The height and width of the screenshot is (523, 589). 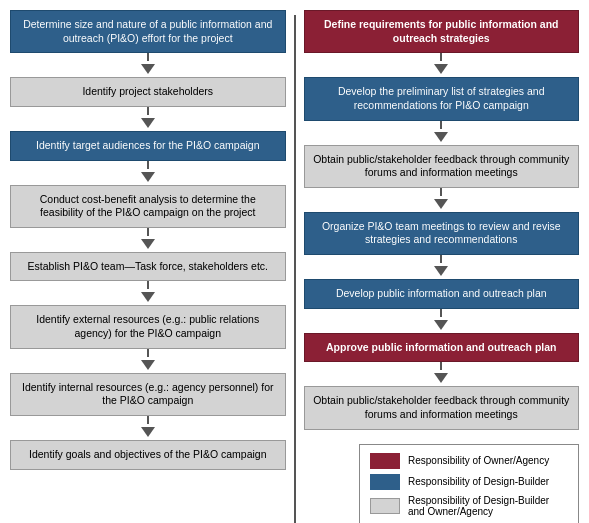 What do you see at coordinates (442, 234) in the screenshot?
I see `right-box-4: Organize PI&O team meetings to review an…` at bounding box center [442, 234].